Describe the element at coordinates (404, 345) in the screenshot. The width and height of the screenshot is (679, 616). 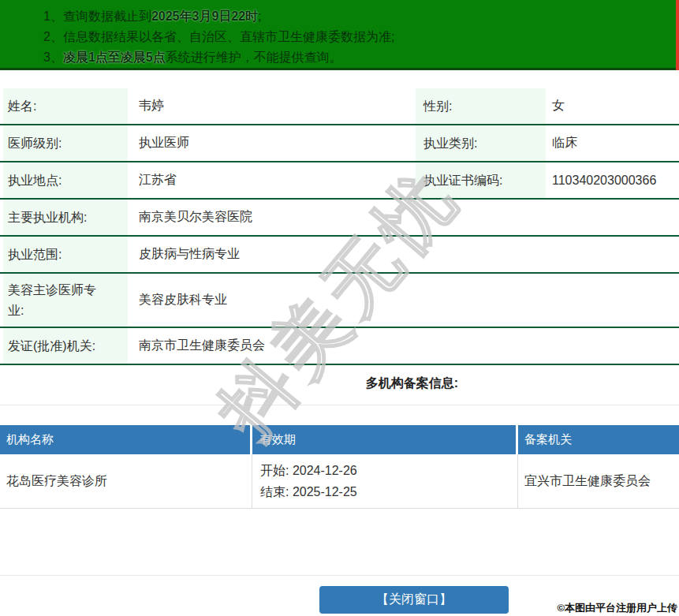
I see `issuing-authority-value: 南京市卫生健康委员会` at that location.